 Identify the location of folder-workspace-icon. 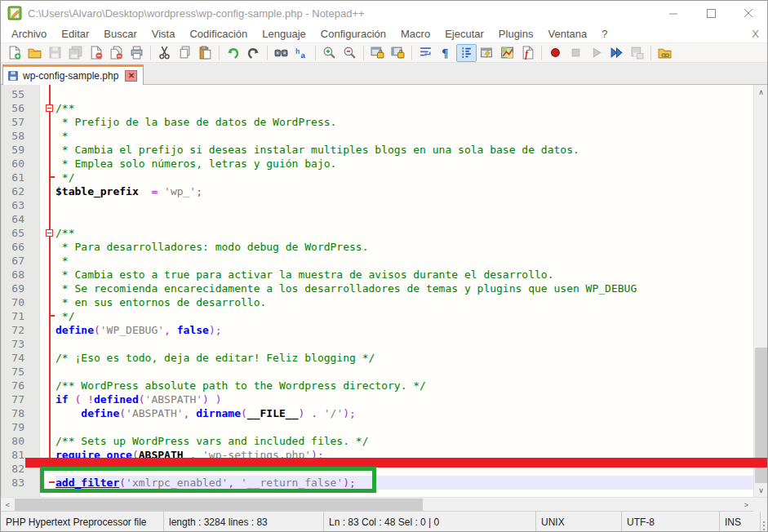
(664, 53).